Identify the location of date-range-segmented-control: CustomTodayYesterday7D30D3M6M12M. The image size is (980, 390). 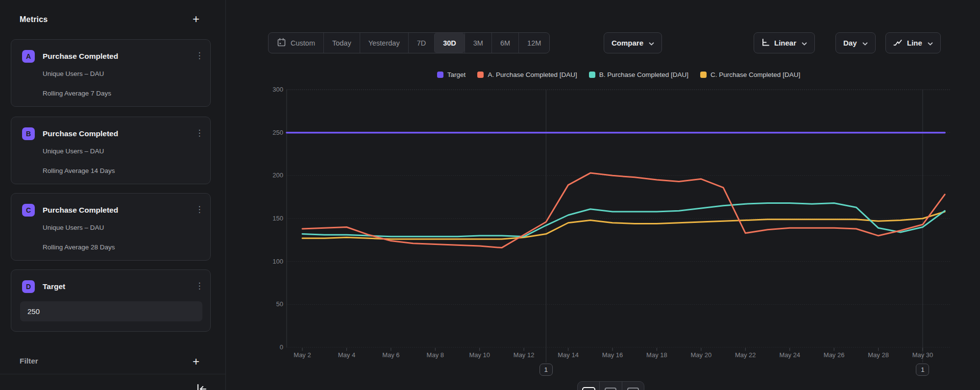
(409, 43).